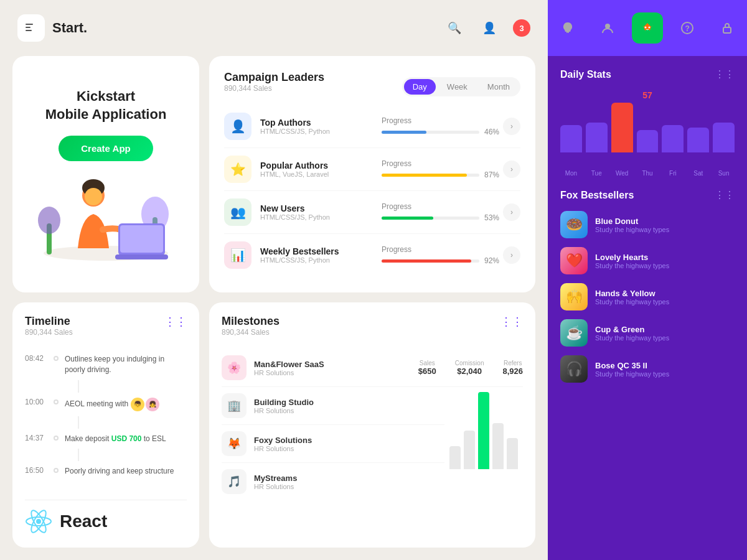  I want to click on sidebar-nav-user, so click(608, 28).